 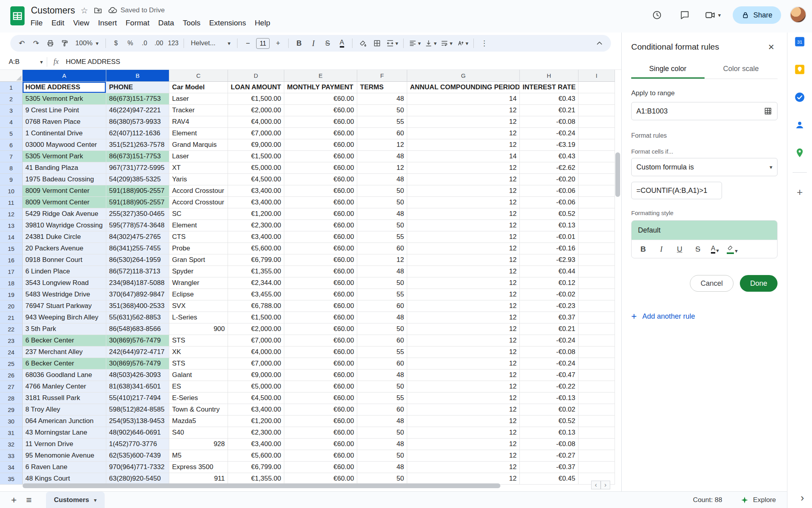 I want to click on cell-C18: Wrangler, so click(x=199, y=283).